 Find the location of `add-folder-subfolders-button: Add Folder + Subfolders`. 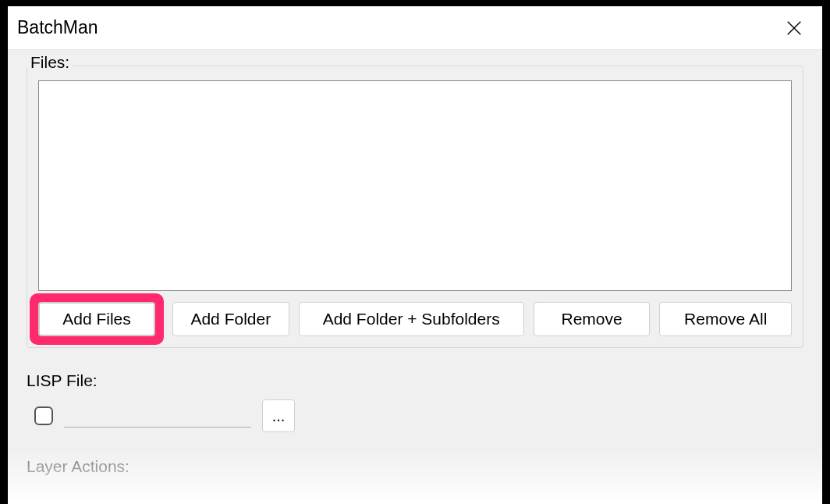

add-folder-subfolders-button: Add Folder + Subfolders is located at coordinates (412, 319).